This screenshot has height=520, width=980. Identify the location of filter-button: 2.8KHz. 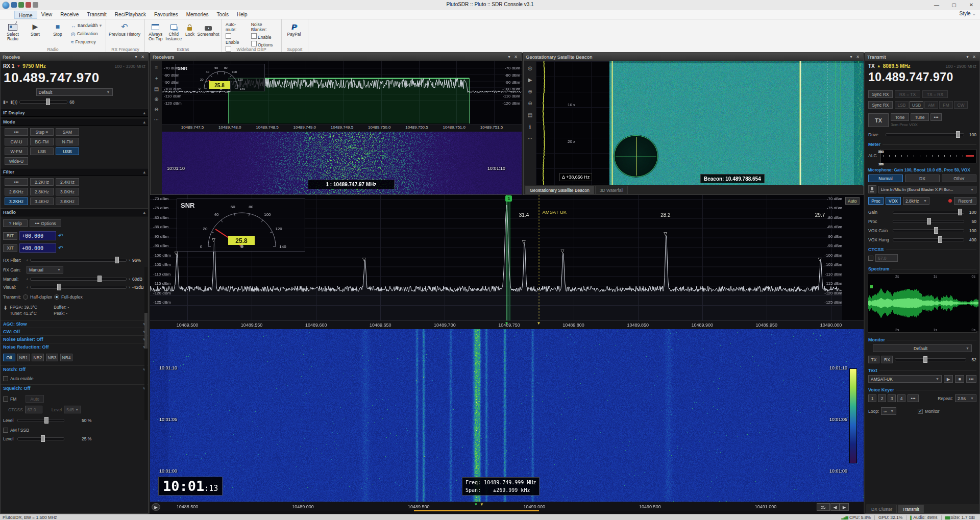
(42, 192).